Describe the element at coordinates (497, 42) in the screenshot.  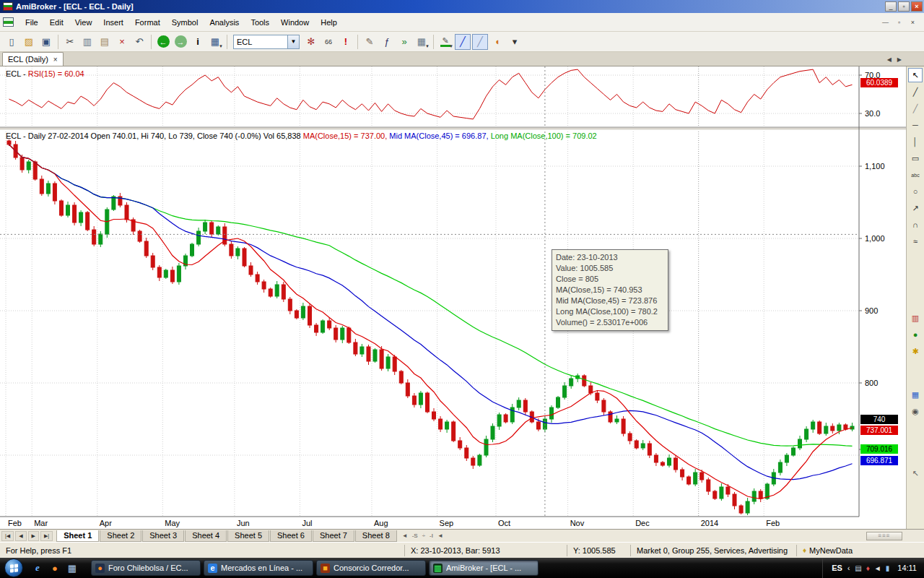
I see `eraser-icon: ◖` at that location.